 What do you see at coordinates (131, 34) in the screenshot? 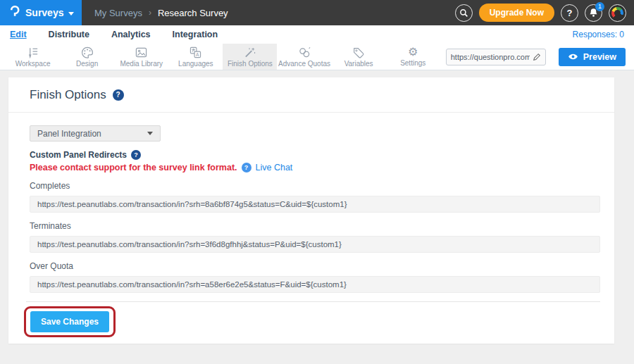
I see `tab-analytics: Analytics` at bounding box center [131, 34].